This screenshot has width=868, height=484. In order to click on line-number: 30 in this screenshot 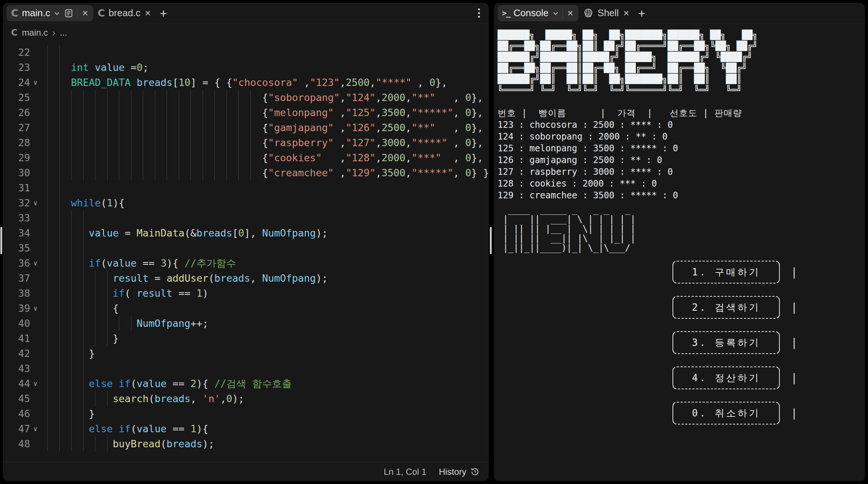, I will do `click(17, 173)`.